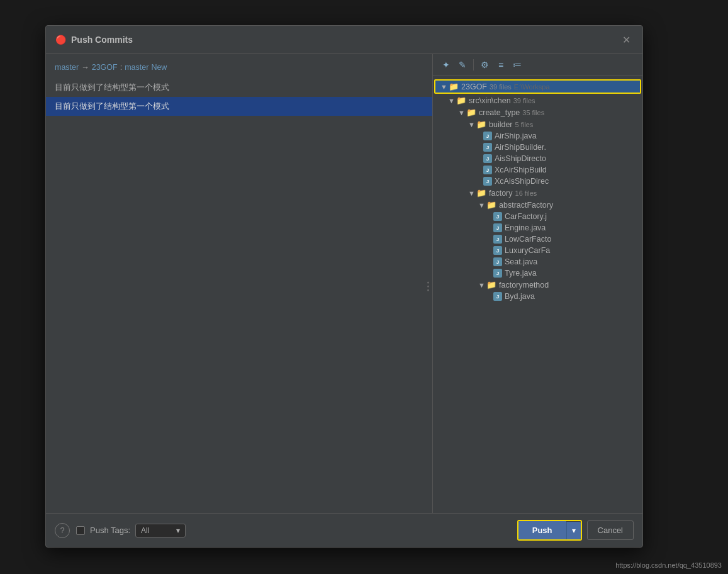  What do you see at coordinates (528, 239) in the screenshot?
I see `file-label: LowCarFacto` at bounding box center [528, 239].